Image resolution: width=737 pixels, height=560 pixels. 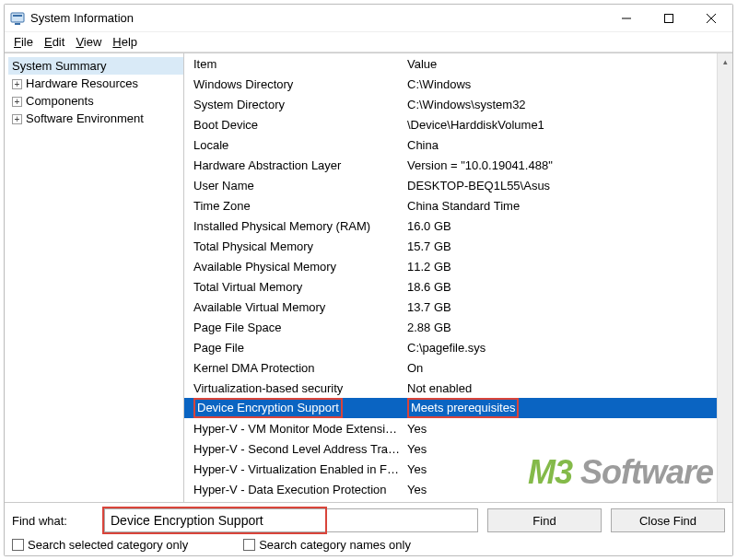 I want to click on cell-item: Locale, so click(x=300, y=146).